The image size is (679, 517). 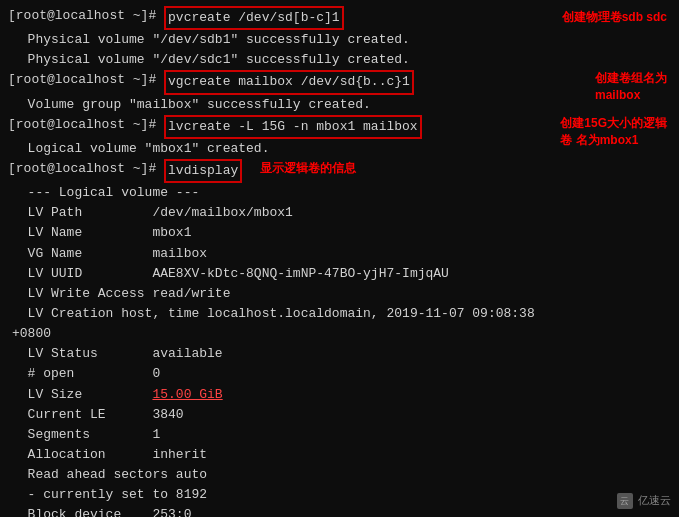 What do you see at coordinates (342, 374) in the screenshot?
I see `lv-open: # open 0` at bounding box center [342, 374].